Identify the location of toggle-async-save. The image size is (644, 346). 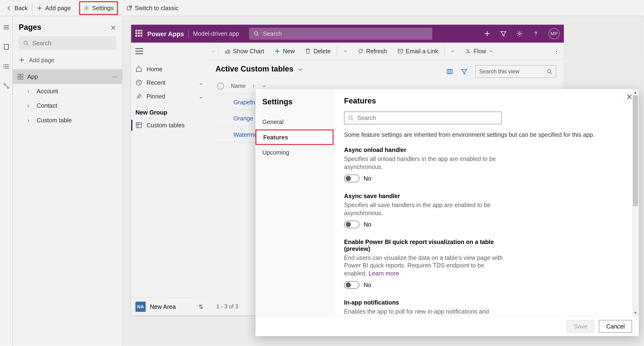
(352, 224).